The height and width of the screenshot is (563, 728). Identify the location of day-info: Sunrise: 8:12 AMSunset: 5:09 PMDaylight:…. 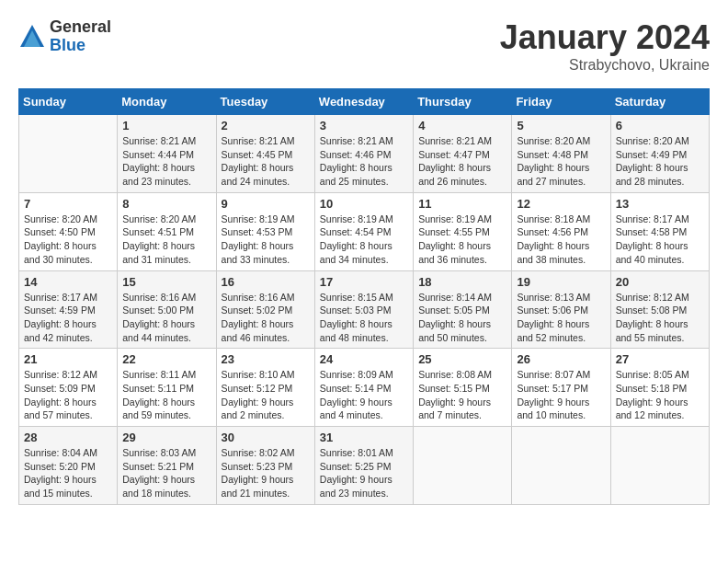
(68, 396).